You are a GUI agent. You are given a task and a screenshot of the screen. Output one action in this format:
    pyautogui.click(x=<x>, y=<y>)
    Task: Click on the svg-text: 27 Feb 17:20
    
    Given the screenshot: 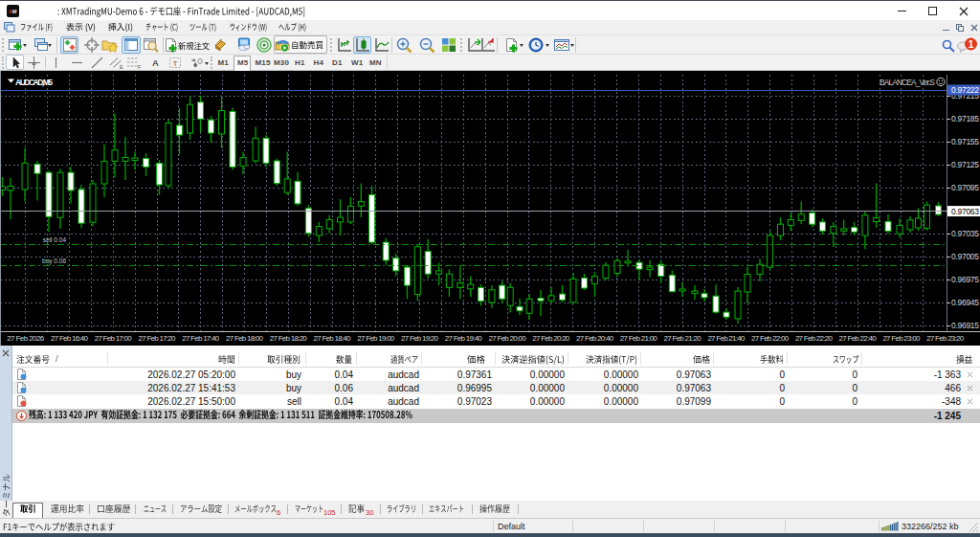 What is the action you would take?
    pyautogui.click(x=158, y=339)
    